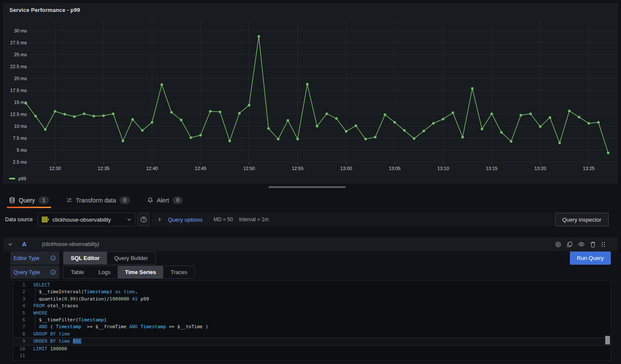 The width and height of the screenshot is (621, 364). I want to click on segment-sql-editor: SQL Editor, so click(85, 258).